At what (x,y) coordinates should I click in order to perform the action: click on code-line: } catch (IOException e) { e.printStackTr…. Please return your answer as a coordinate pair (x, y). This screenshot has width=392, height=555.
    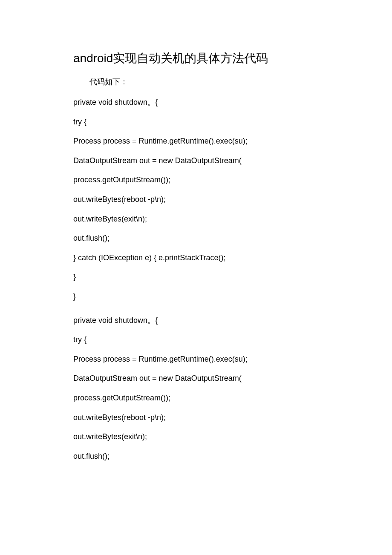
    Looking at the image, I should click on (196, 258).